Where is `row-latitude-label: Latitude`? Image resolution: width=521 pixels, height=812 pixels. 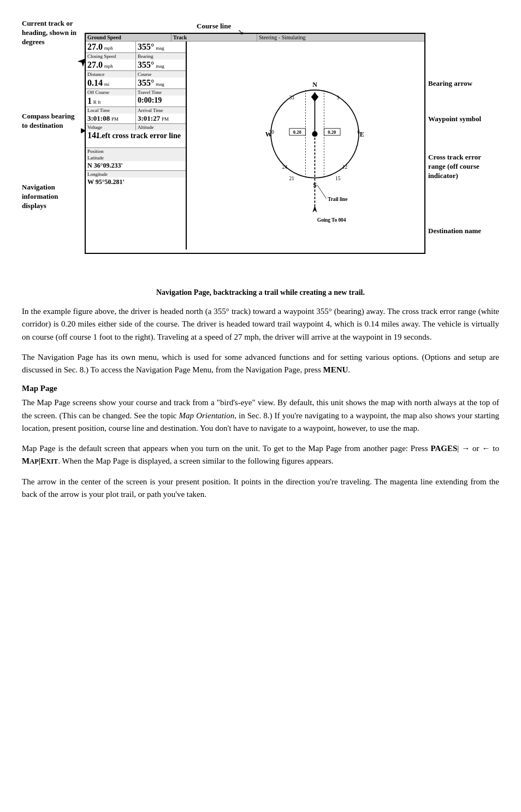
row-latitude-label: Latitude is located at coordinates (135, 158).